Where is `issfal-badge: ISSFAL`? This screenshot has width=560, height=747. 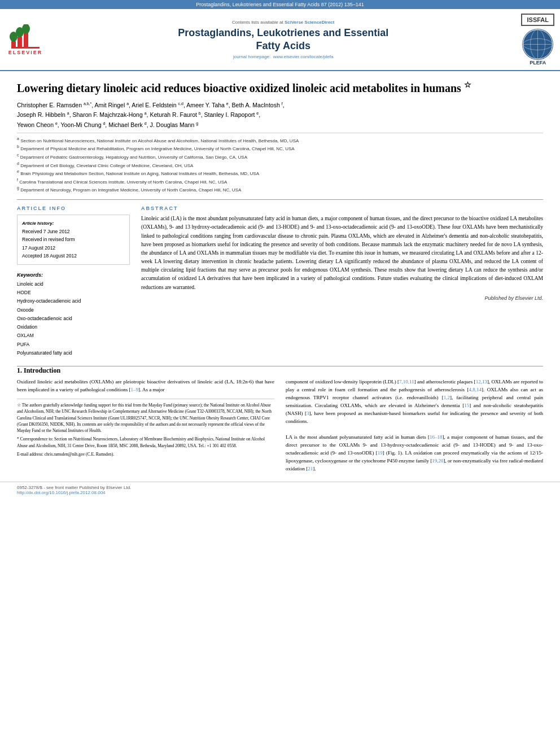
issfal-badge: ISSFAL is located at coordinates (537, 20).